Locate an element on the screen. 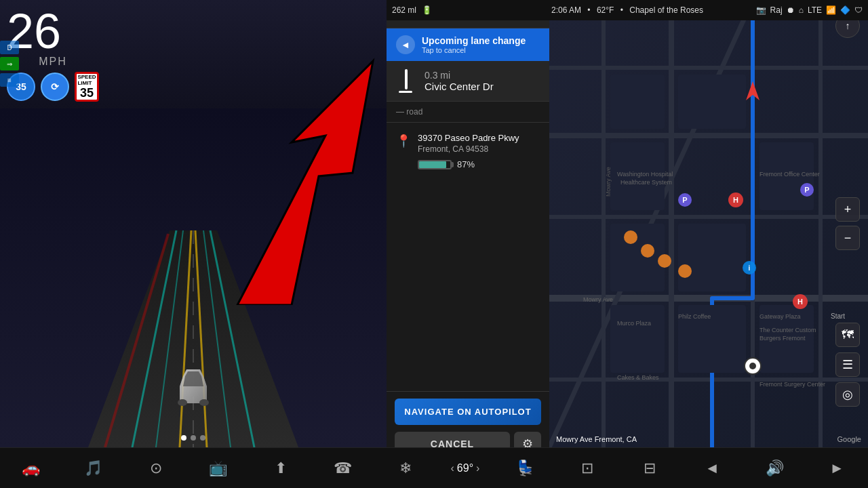 The width and height of the screenshot is (868, 488). turn-street: Civic Center Dr is located at coordinates (459, 87).